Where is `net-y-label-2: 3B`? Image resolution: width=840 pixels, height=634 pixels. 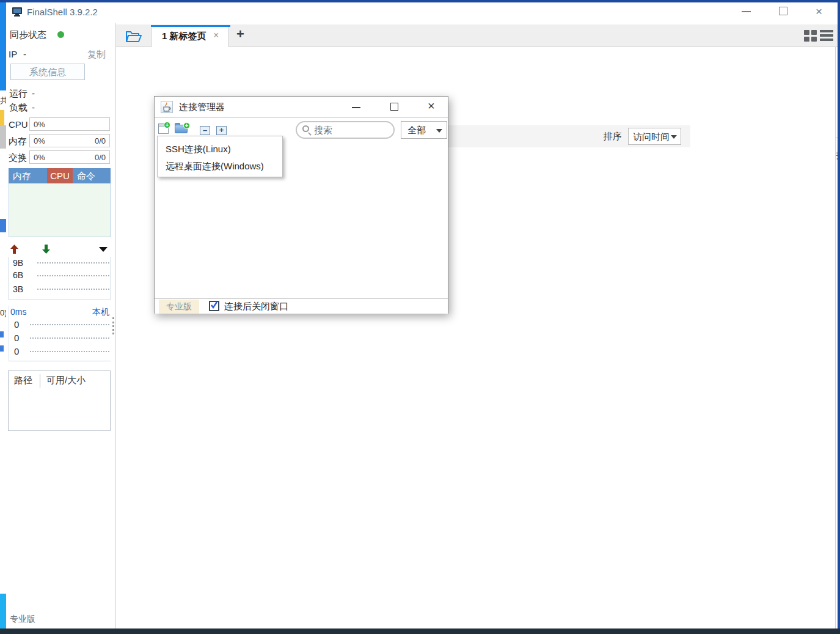 net-y-label-2: 3B is located at coordinates (18, 289).